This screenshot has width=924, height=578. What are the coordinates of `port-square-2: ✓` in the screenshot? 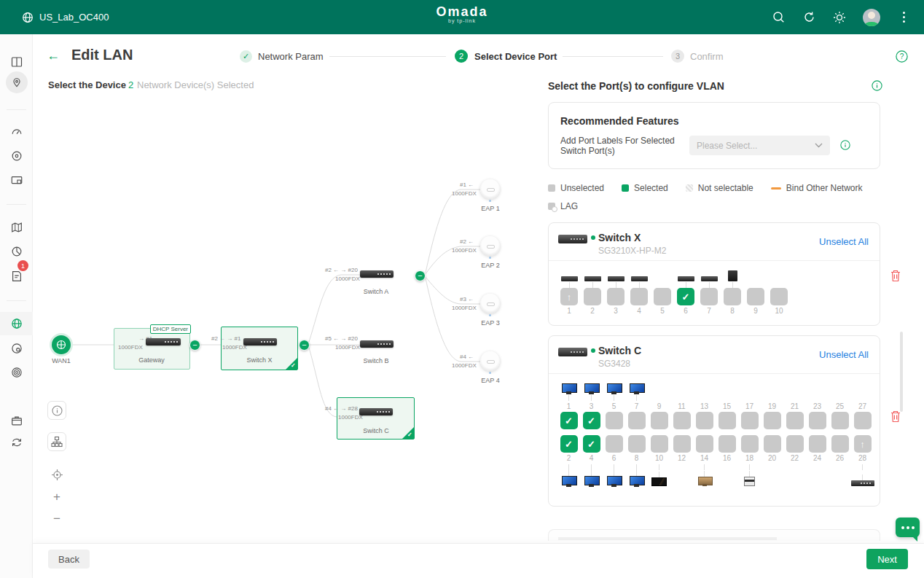 It's located at (569, 444).